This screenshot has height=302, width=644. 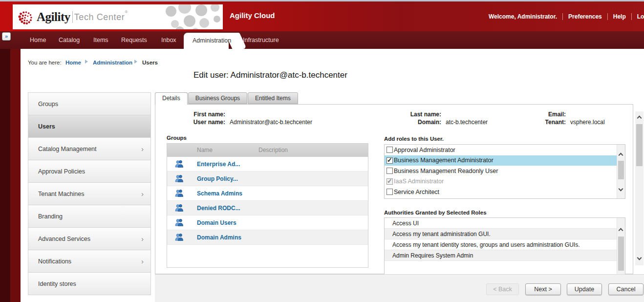 I want to click on sidebar-item-tenant-machines: Tenant Machines›, so click(x=89, y=194).